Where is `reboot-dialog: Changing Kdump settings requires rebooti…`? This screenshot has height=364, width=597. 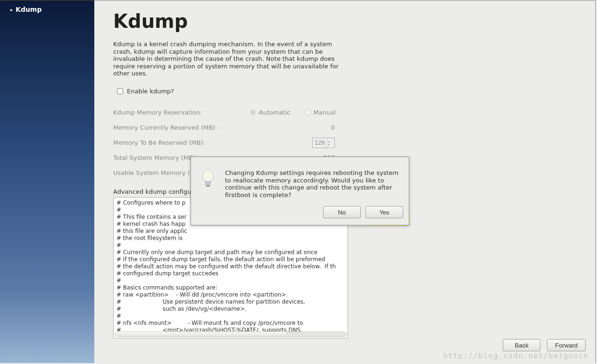 reboot-dialog: Changing Kdump settings requires rebooti… is located at coordinates (300, 191).